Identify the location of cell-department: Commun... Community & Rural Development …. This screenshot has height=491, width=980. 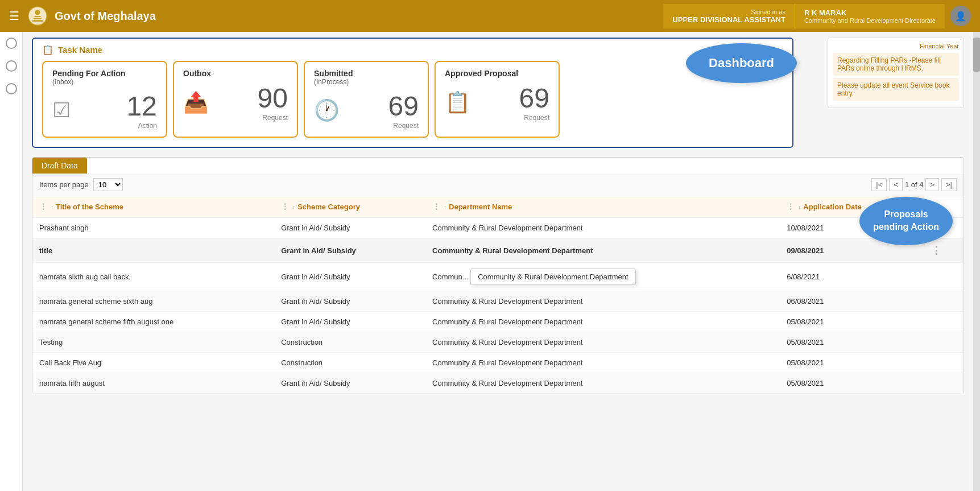
(603, 277).